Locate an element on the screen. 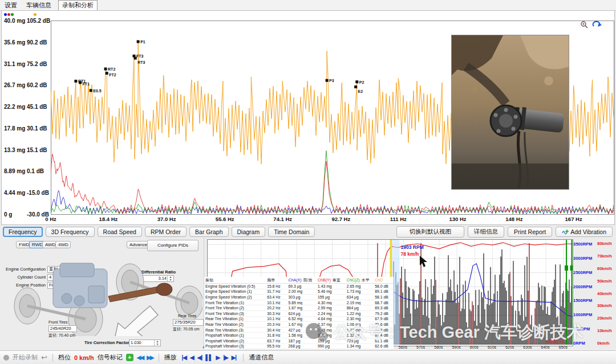 The image size is (616, 364). time-tick-label: 570s is located at coordinates (421, 347).